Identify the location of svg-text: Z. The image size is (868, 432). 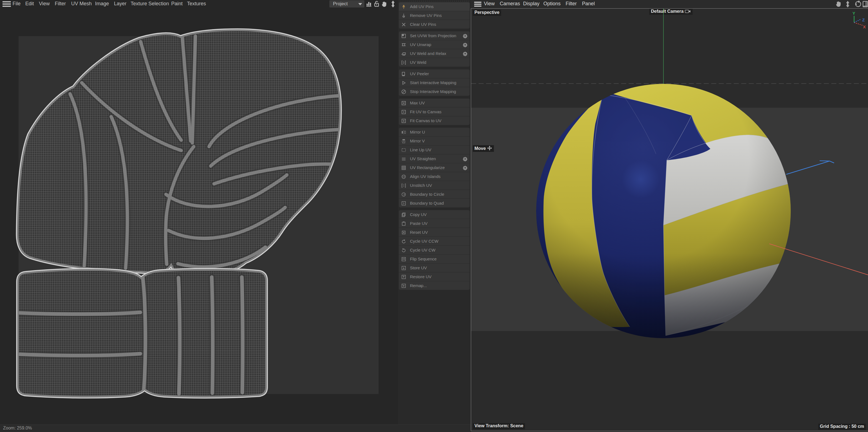
(863, 20).